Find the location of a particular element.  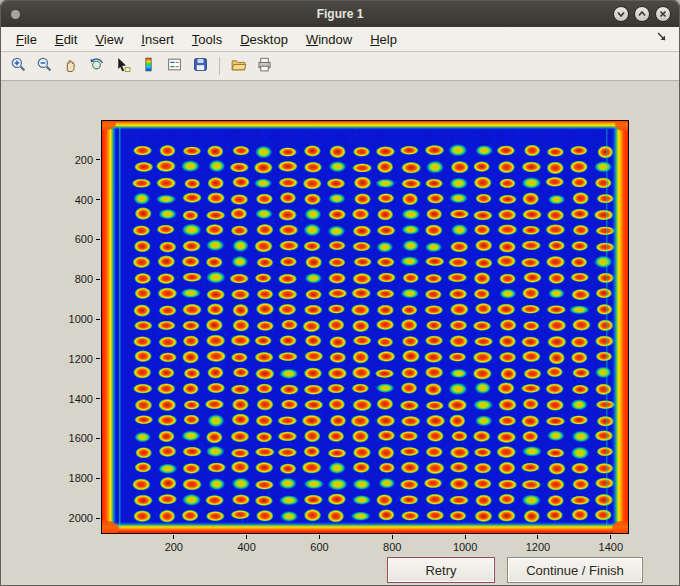

maximize-button is located at coordinates (642, 14).